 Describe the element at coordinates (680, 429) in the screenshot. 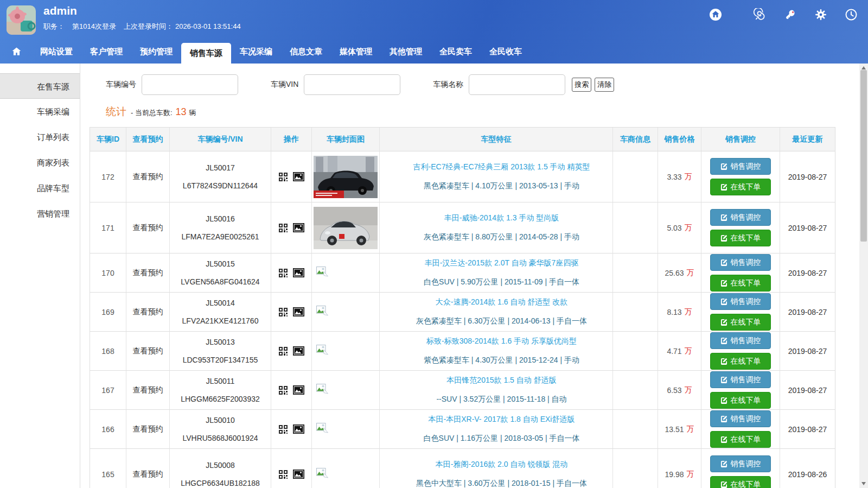

I see `price-cell: 13.51万` at that location.